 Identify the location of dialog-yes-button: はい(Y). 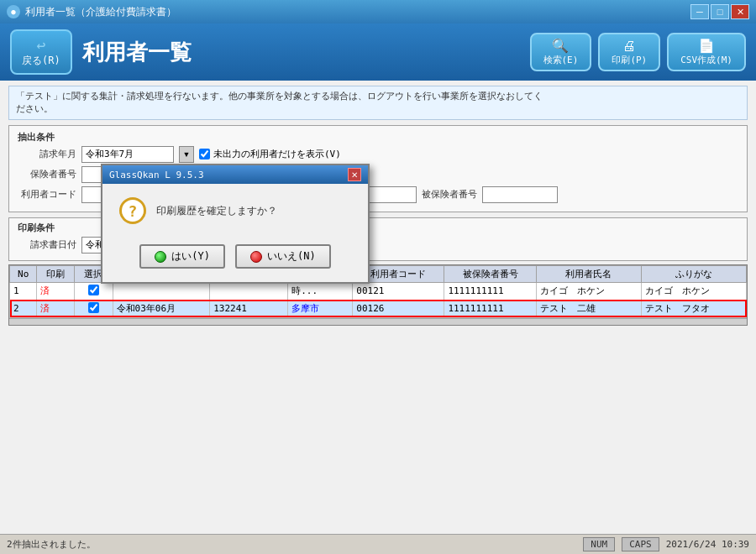
(182, 257).